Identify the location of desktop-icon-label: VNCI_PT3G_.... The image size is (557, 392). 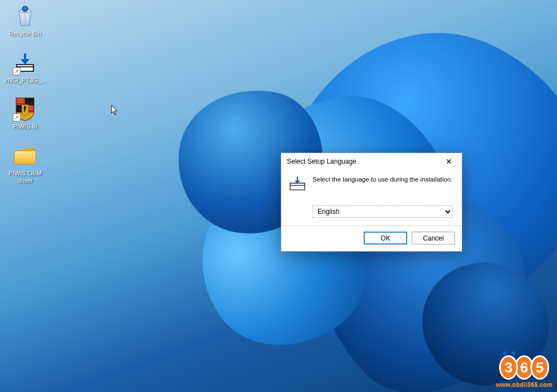
(25, 80).